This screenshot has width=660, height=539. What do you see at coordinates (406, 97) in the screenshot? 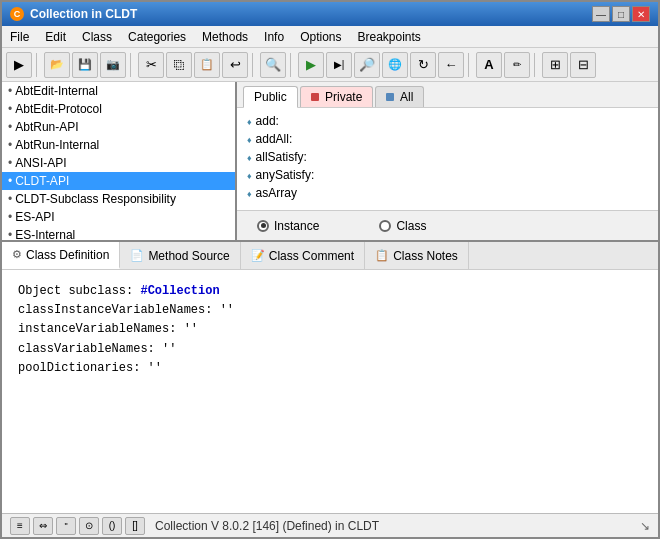
I see `tab-all-label: All` at bounding box center [406, 97].